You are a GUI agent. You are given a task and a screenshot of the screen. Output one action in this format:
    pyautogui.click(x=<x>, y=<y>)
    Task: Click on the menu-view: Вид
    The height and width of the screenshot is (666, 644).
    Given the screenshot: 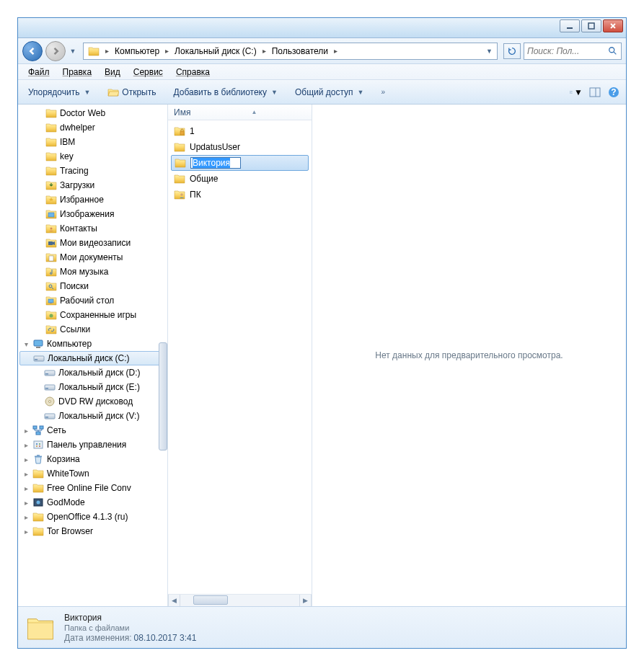 What is the action you would take?
    pyautogui.click(x=113, y=72)
    